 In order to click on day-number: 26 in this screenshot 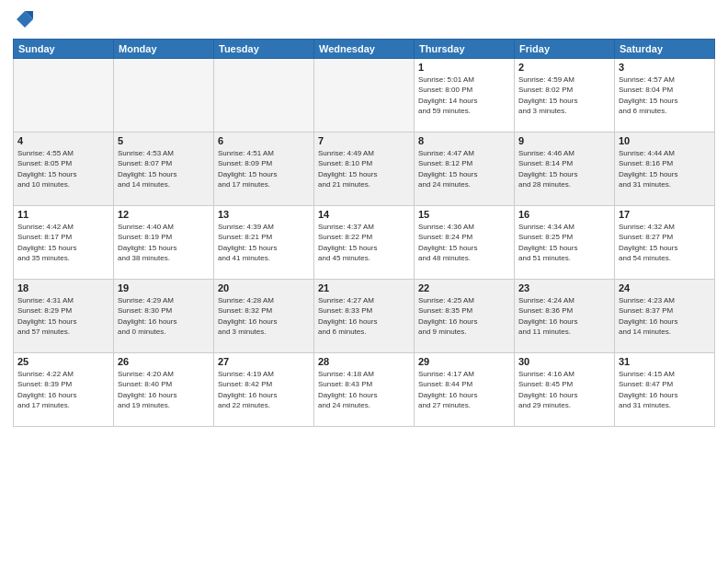, I will do `click(164, 362)`.